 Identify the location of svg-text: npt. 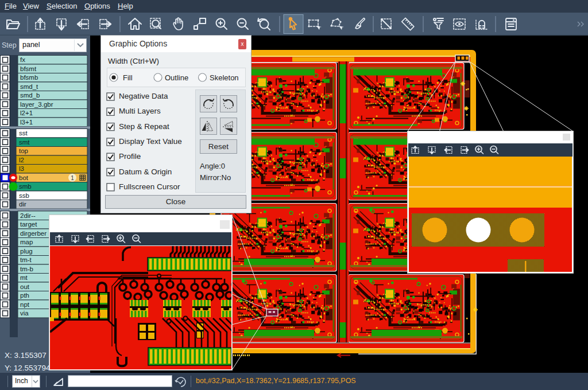
(25, 305).